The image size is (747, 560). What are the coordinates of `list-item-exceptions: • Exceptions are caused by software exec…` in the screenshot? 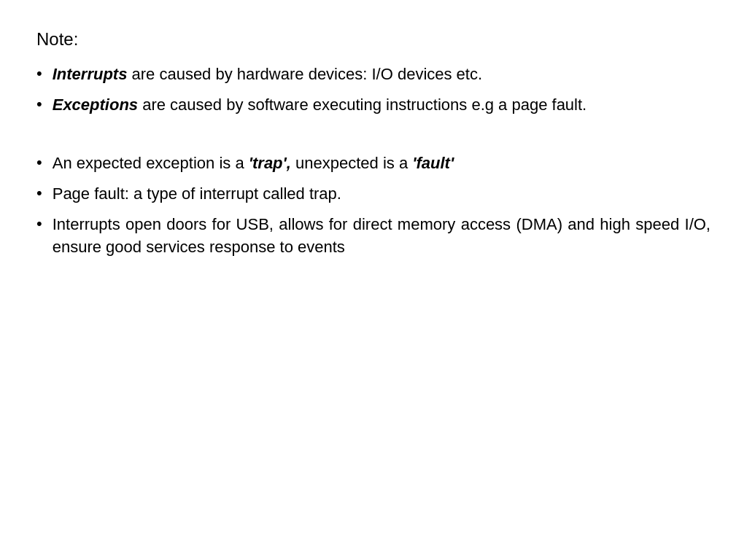 It's located at (374, 105).